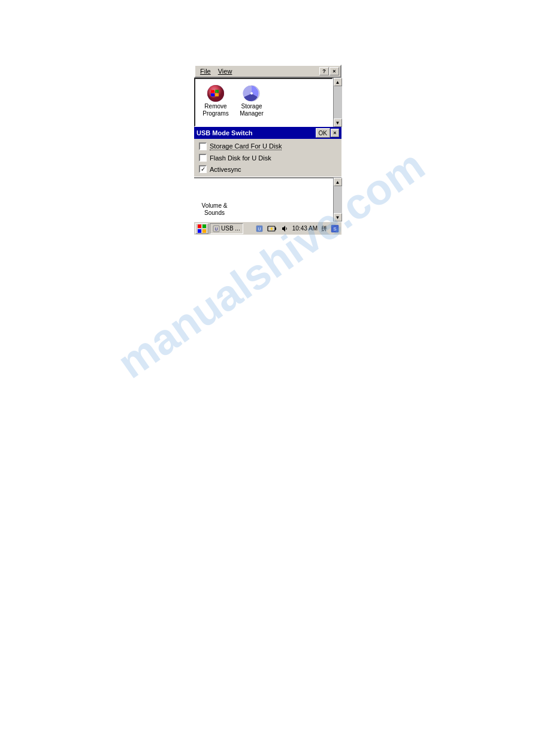 This screenshot has height=756, width=535. I want to click on storage-manager-item: StorageManager, so click(252, 102).